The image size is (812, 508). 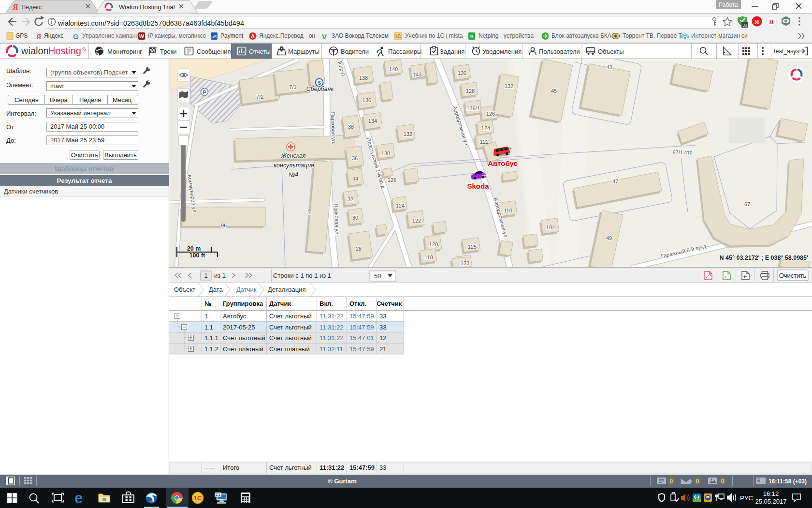 What do you see at coordinates (287, 289) in the screenshot?
I see `svg-text: Детализация` at bounding box center [287, 289].